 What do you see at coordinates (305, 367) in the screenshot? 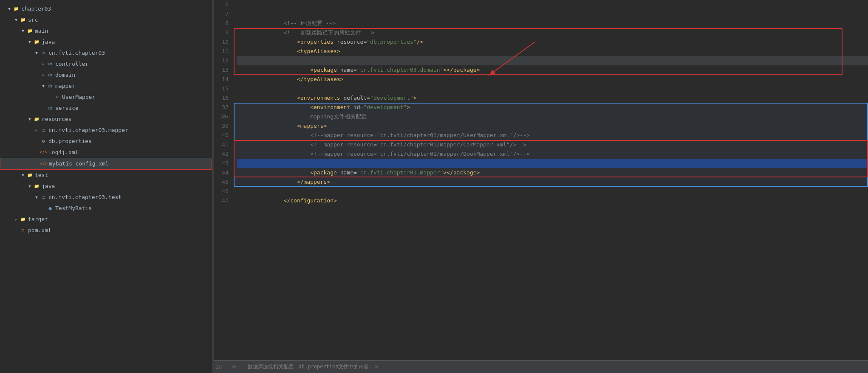
I see `bottom-line-content: <!-- 数据库连接相关配置，db.properties文件中的内容-->` at bounding box center [305, 367].